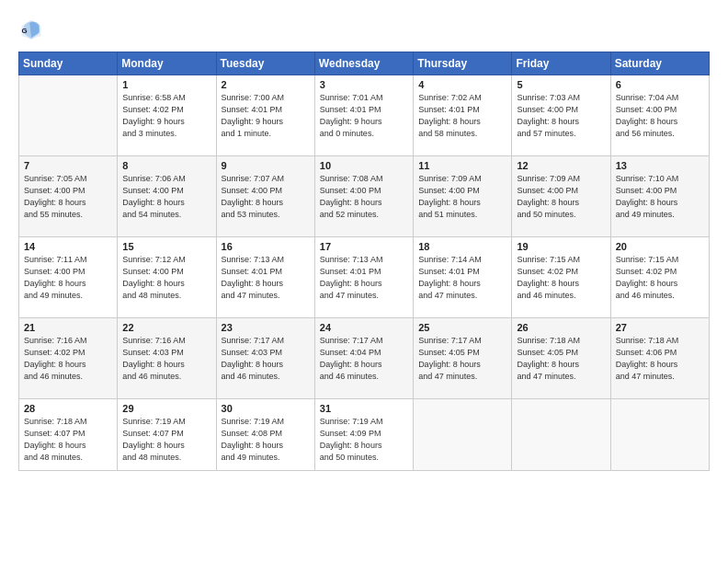 This screenshot has height=563, width=728. What do you see at coordinates (167, 278) in the screenshot?
I see `day-cell: 15Sunrise: 7:12 AM Sunset: 4:00 PM Dayli…` at bounding box center [167, 278].